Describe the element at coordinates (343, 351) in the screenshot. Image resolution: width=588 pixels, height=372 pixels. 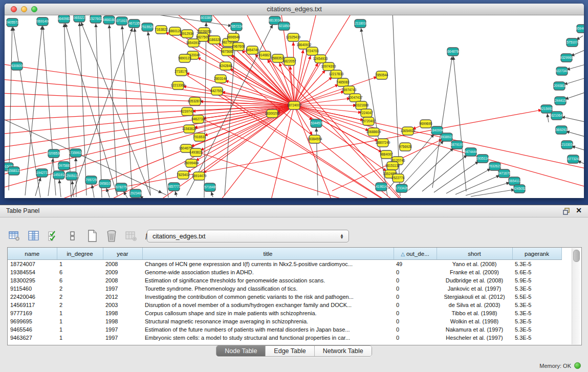
I see `tab-network-table: Network Table` at that location.